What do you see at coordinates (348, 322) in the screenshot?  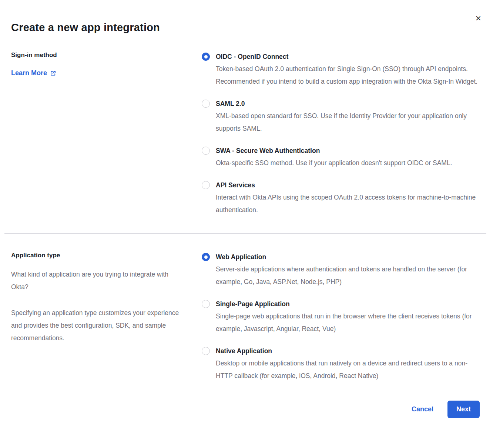 I see `radio-option-description: Single-page web applications that run in…` at bounding box center [348, 322].